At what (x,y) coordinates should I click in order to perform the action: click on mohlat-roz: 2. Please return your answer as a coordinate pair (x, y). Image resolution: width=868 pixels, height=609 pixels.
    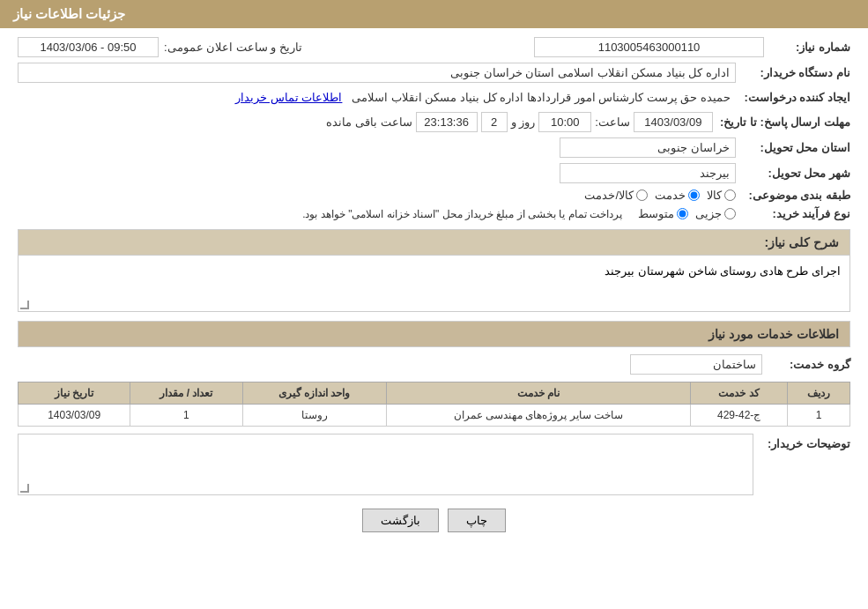
    Looking at the image, I should click on (494, 122).